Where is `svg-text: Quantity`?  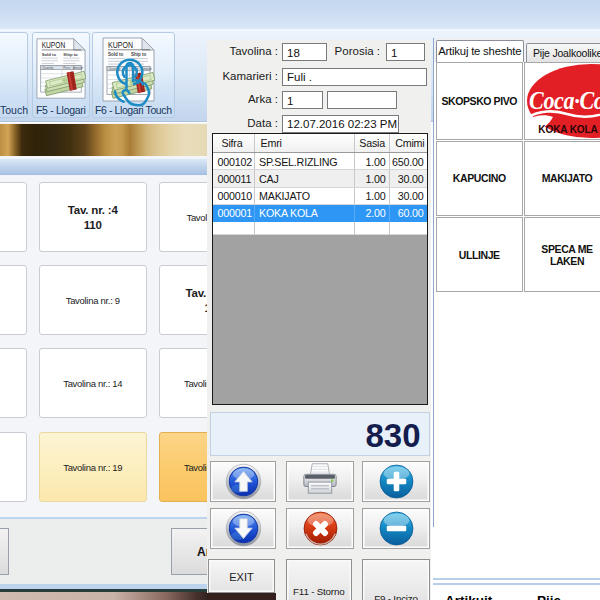
svg-text: Quantity is located at coordinates (48, 67).